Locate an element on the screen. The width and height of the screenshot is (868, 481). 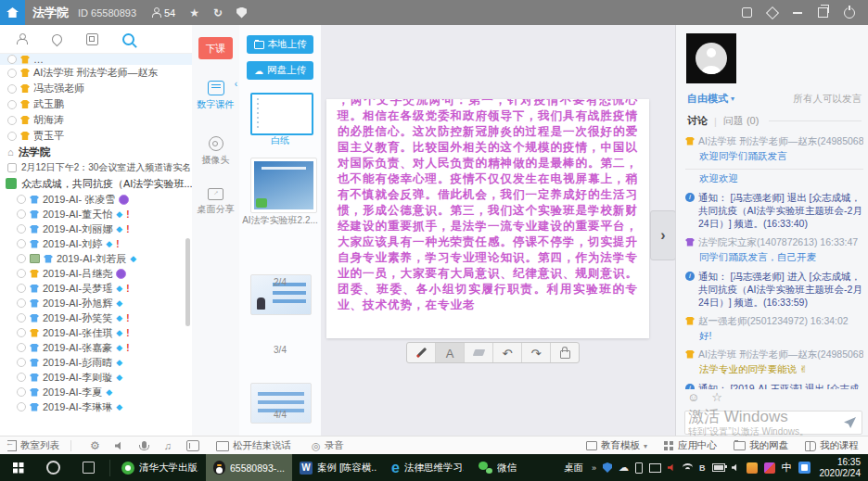
member-row: 2019-AI-李则璇 is located at coordinates (96, 377).